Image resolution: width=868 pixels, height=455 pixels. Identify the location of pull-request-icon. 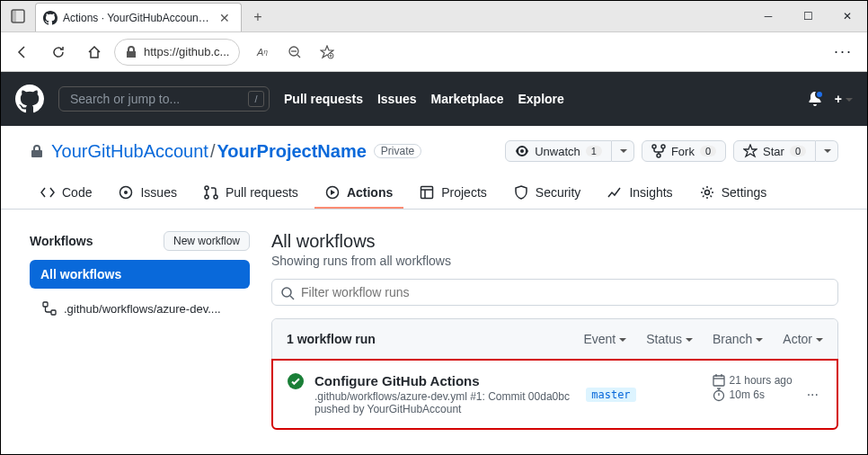
(211, 192).